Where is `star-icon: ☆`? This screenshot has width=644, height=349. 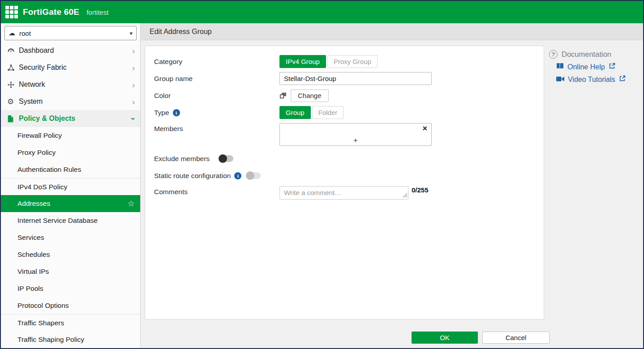
star-icon: ☆ is located at coordinates (131, 204).